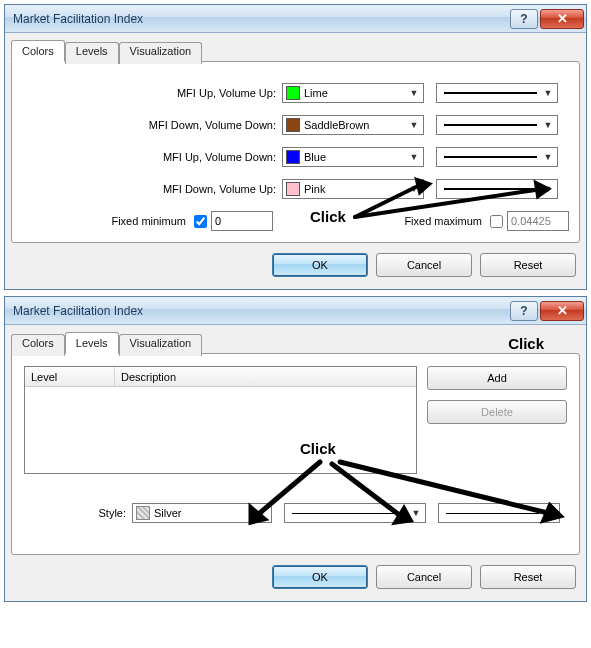 The width and height of the screenshot is (591, 648). I want to click on style-linestyle-combo: ▼, so click(355, 513).